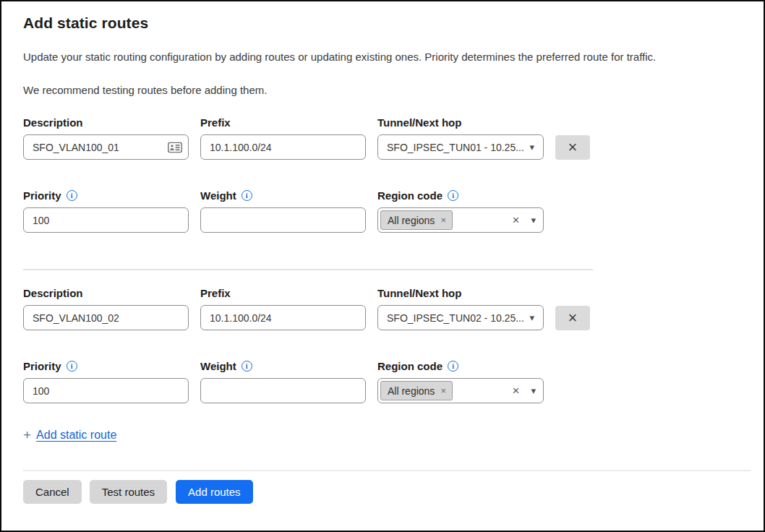 Image resolution: width=765 pixels, height=532 pixels. I want to click on add-static-route-link: Add static route, so click(77, 435).